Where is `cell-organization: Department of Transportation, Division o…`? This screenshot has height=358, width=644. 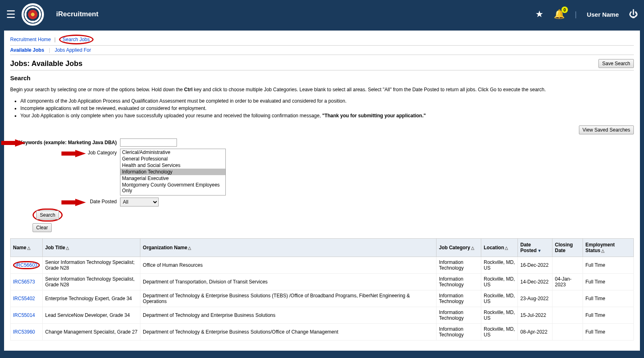
cell-organization: Department of Transportation, Division o… is located at coordinates (288, 282).